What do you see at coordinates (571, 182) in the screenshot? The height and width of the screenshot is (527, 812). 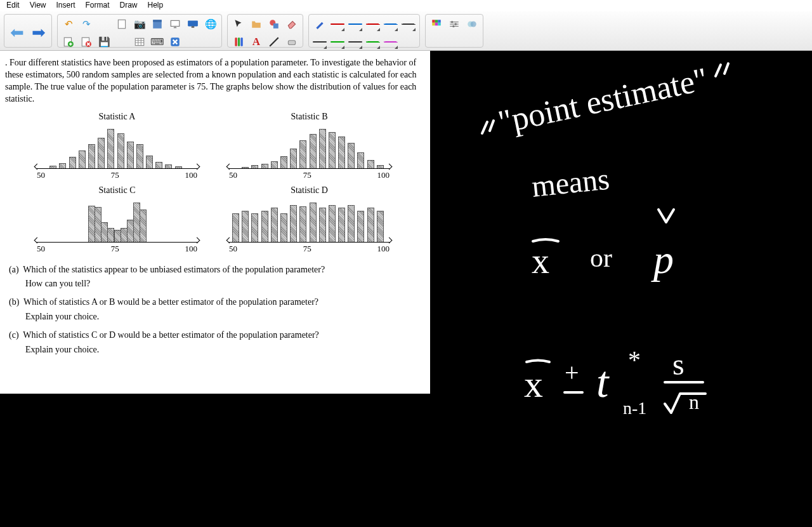 I see `hw-means: means` at bounding box center [571, 182].